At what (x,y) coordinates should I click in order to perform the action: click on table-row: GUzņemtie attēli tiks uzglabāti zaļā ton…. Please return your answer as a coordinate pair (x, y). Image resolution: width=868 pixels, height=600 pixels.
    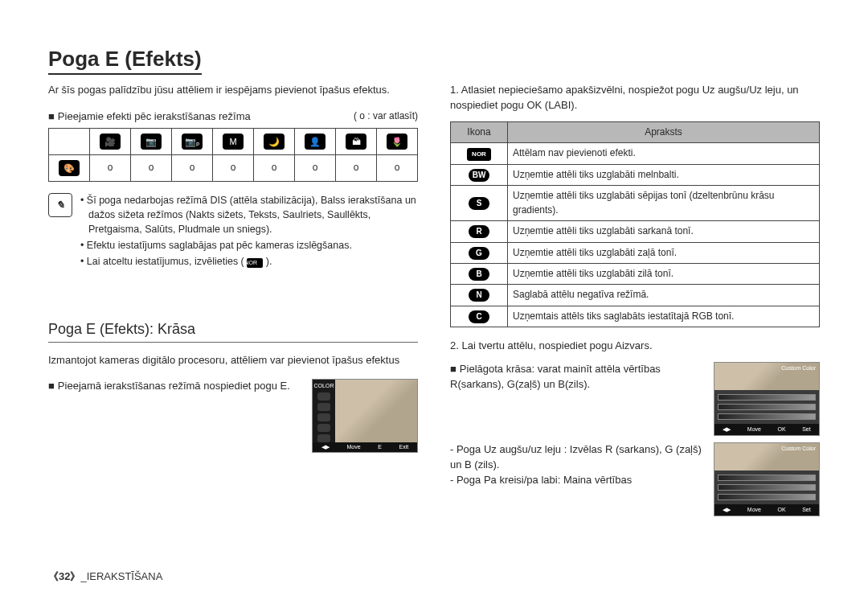
    Looking at the image, I should click on (635, 253).